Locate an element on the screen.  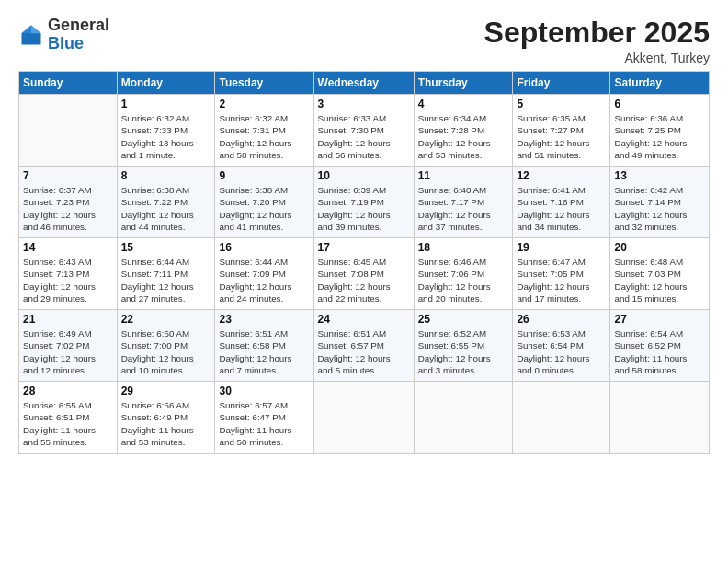
day-info: Sunrise: 6:38 AMSunset: 7:20 PMDaylight:… is located at coordinates (264, 208).